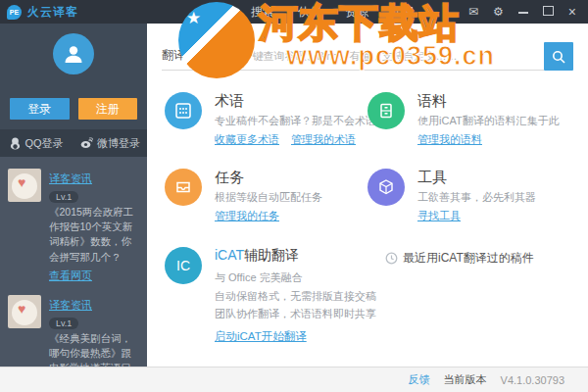  I want to click on weibo-icon, so click(86, 143).